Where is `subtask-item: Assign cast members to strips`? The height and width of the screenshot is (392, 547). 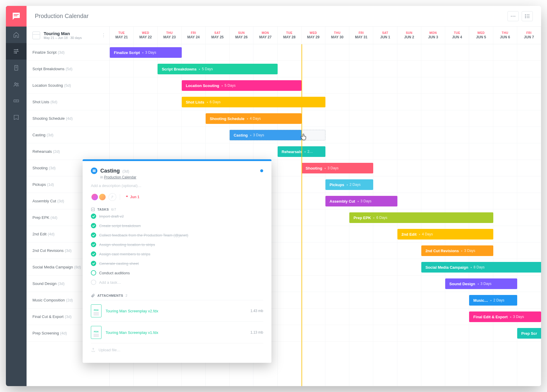
subtask-item: Assign cast members to strips is located at coordinates (177, 254).